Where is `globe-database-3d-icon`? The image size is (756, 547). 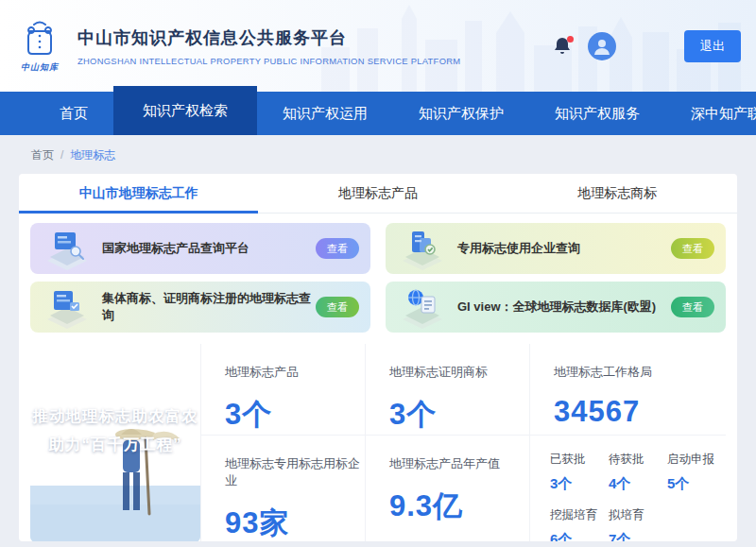
globe-database-3d-icon is located at coordinates (422, 307).